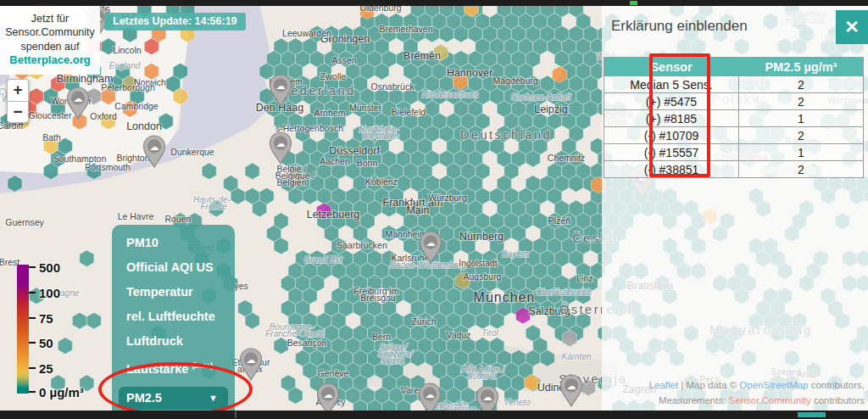 This screenshot has height=419, width=868. What do you see at coordinates (55, 330) in the screenshot?
I see `color-scale-legend: 5001007550250 µg/m³` at bounding box center [55, 330].